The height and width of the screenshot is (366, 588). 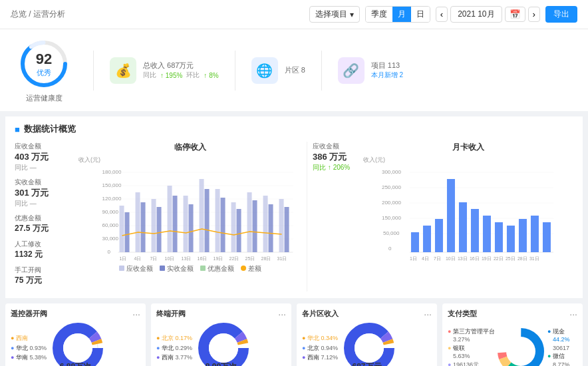 What do you see at coordinates (190, 148) in the screenshot?
I see `chart1-title: 临停收入` at bounding box center [190, 148].